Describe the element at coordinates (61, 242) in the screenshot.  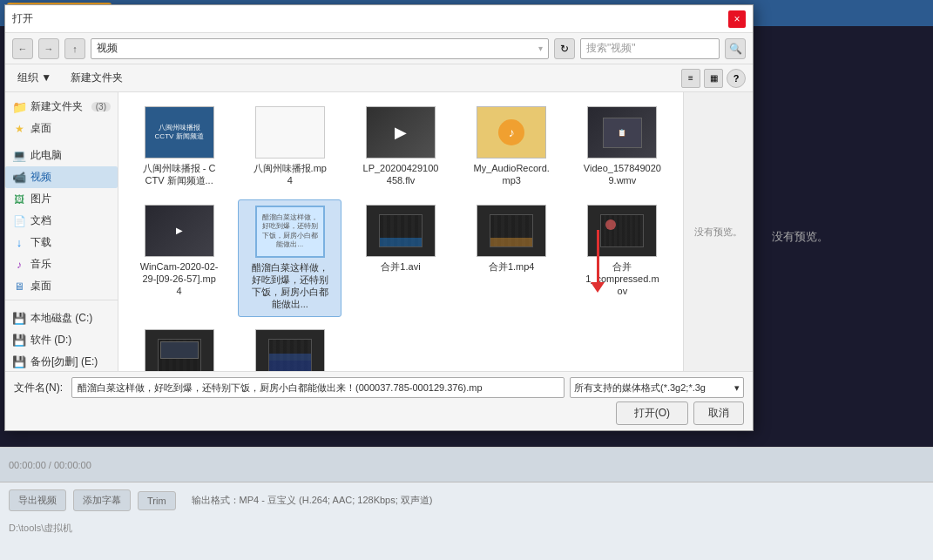
I see `sidebar-item-downloads: ↓ 下载` at that location.